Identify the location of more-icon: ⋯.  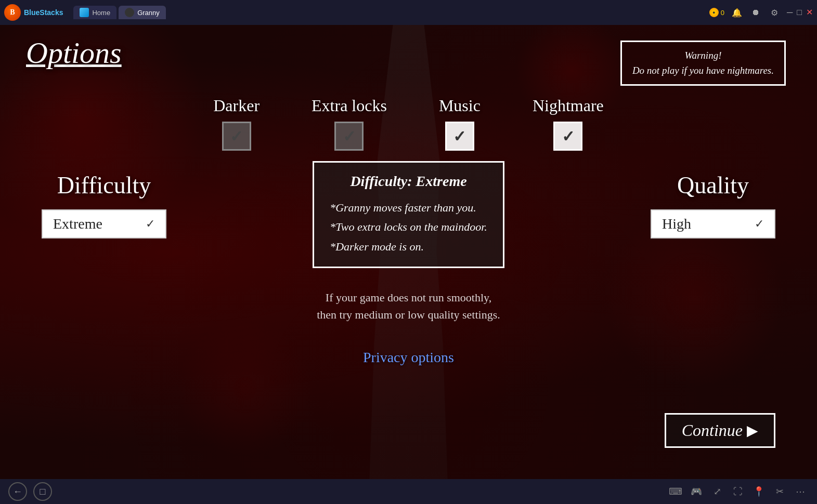
(800, 492).